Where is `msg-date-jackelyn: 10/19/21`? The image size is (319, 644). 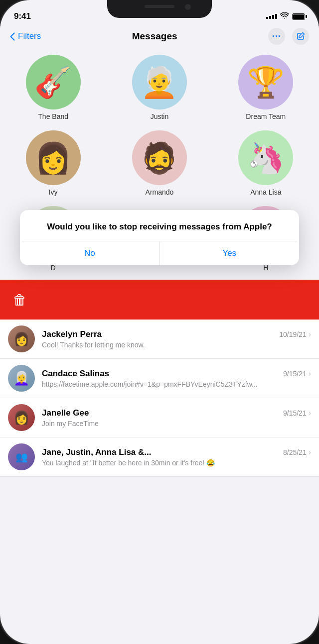 msg-date-jackelyn: 10/19/21 is located at coordinates (293, 334).